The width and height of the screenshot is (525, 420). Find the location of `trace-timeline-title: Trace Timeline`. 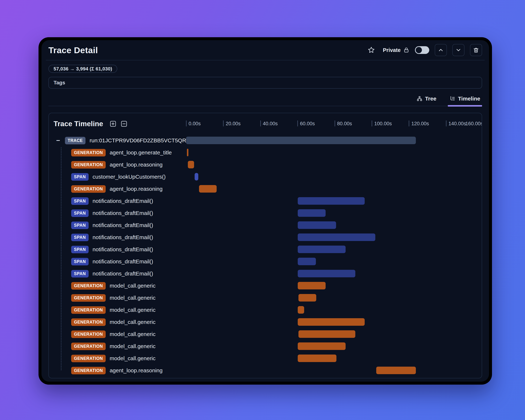

trace-timeline-title: Trace Timeline is located at coordinates (78, 124).